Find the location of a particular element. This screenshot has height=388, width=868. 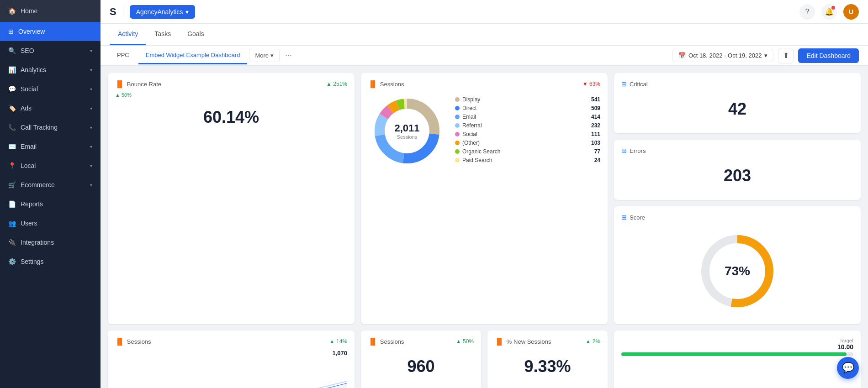

topbar-right: ? 🔔 U is located at coordinates (829, 12).